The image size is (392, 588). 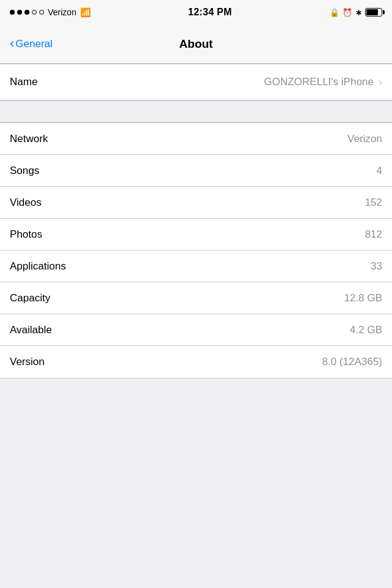 What do you see at coordinates (196, 111) in the screenshot?
I see `section-divider` at bounding box center [196, 111].